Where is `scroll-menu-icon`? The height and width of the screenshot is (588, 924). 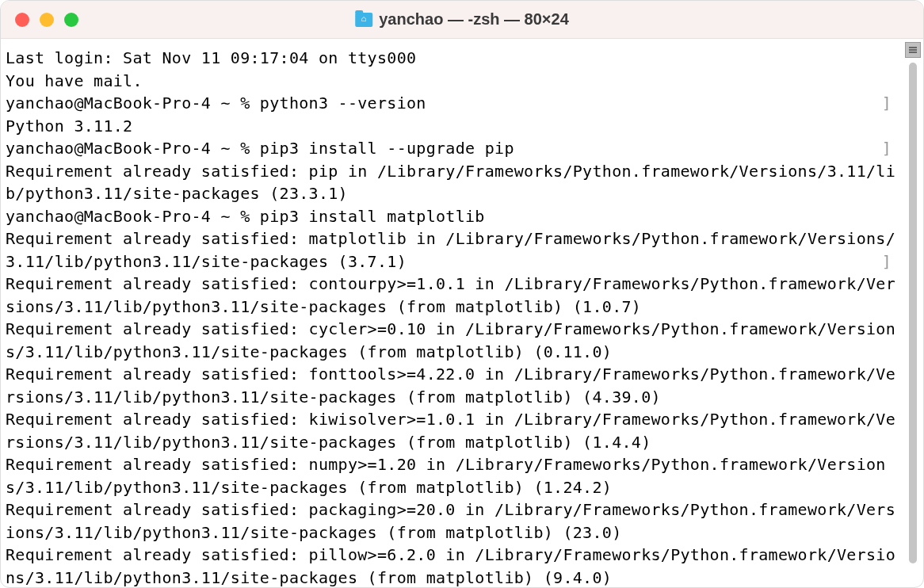 scroll-menu-icon is located at coordinates (913, 50).